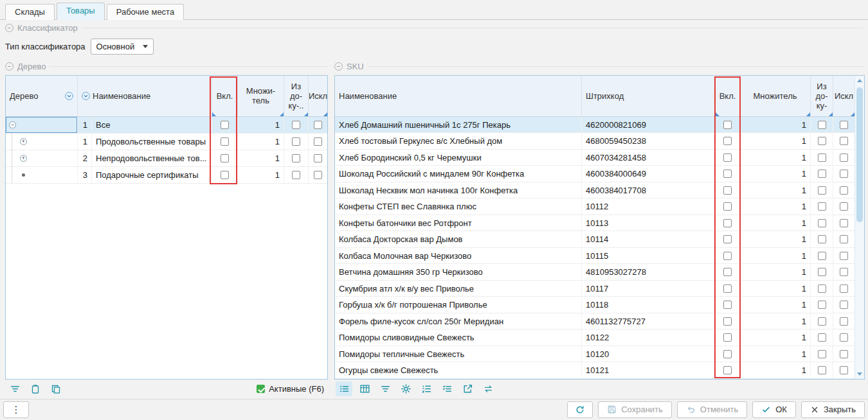 This screenshot has height=420, width=868. I want to click on scroll-down-icon, so click(860, 374).